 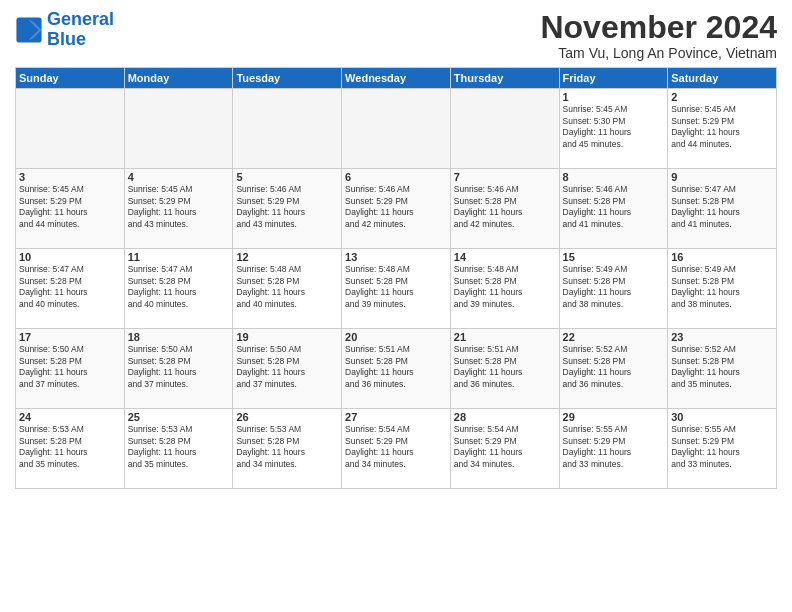 What do you see at coordinates (505, 257) in the screenshot?
I see `day-number: 14` at bounding box center [505, 257].